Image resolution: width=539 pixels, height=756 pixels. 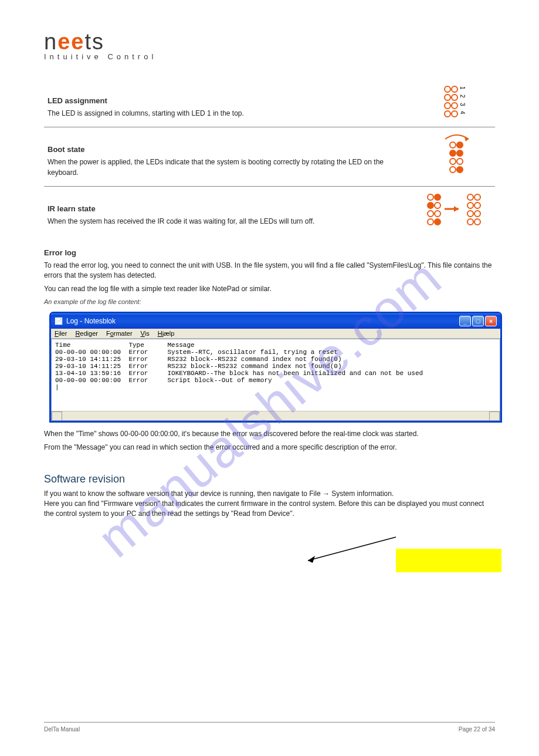 I want to click on footer-right: Page 22 of 34, so click(x=477, y=729).